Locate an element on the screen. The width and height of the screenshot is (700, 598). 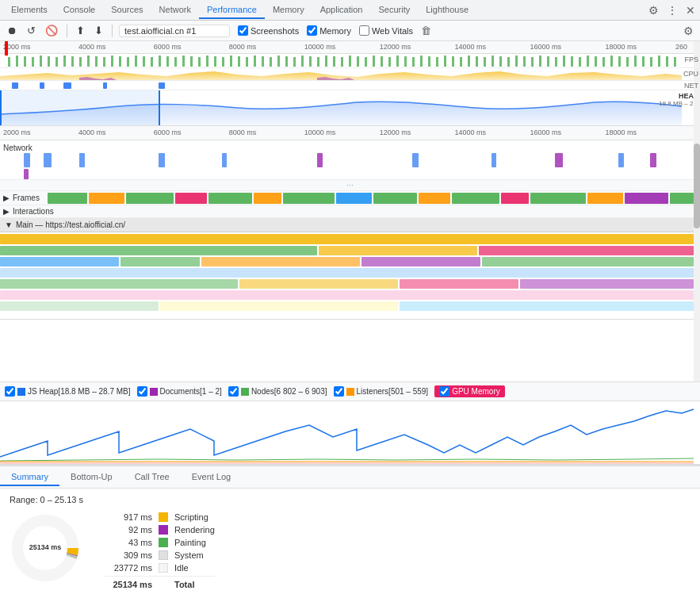
tab-elements: Elements is located at coordinates (29, 10).